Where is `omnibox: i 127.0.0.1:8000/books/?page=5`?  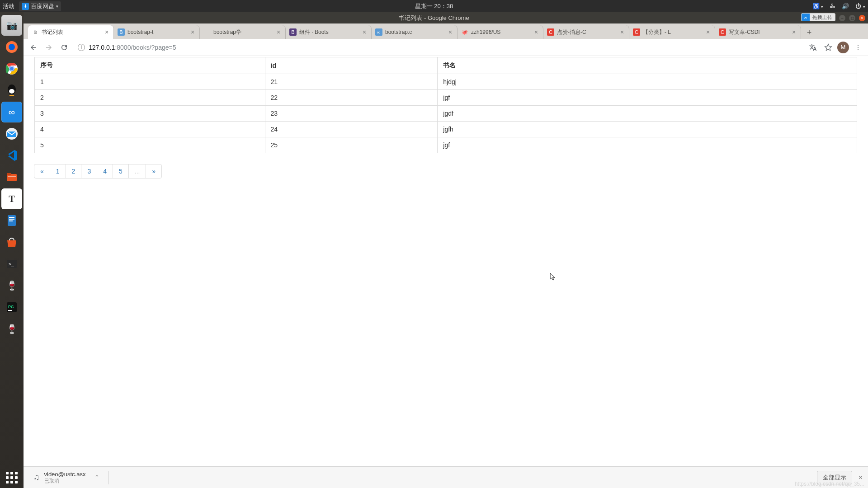
omnibox: i 127.0.0.1:8000/books/?page=5 is located at coordinates (439, 47).